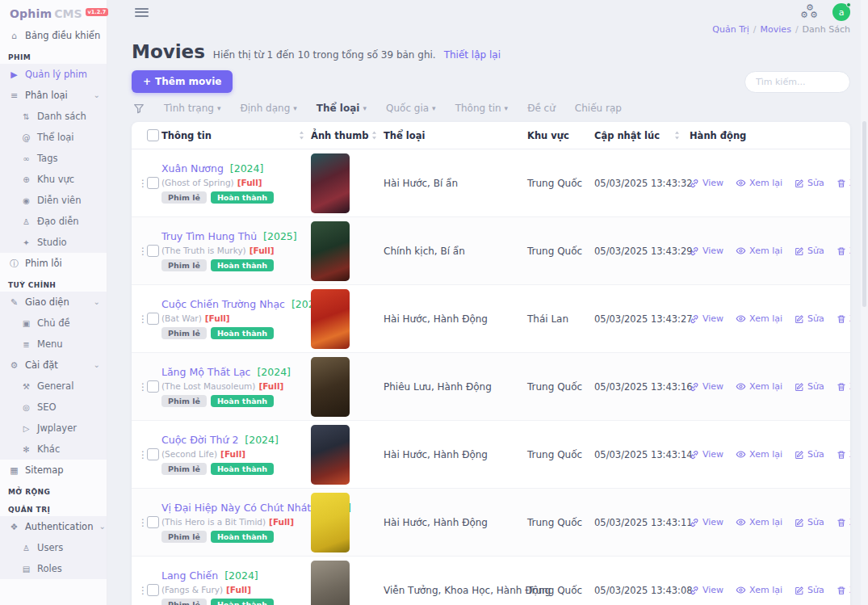 Image resolution: width=868 pixels, height=605 pixels. Describe the element at coordinates (53, 365) in the screenshot. I see `sidebar-item-cai-dat: ⚙ Cài đặt ⌄` at that location.